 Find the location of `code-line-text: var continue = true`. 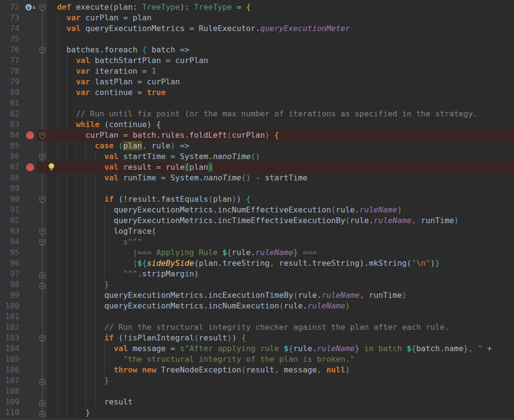

code-line-text: var continue = true is located at coordinates (107, 93).